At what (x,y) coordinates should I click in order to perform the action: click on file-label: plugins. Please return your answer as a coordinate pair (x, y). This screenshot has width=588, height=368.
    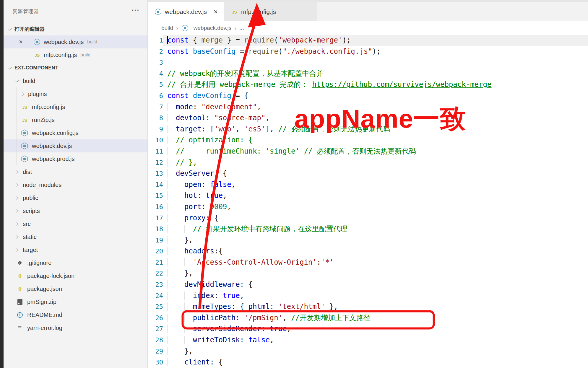
    Looking at the image, I should click on (37, 94).